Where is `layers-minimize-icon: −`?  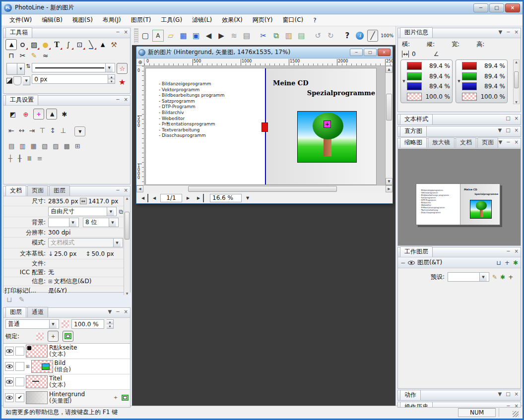 layers-minimize-icon: − is located at coordinates (118, 312).